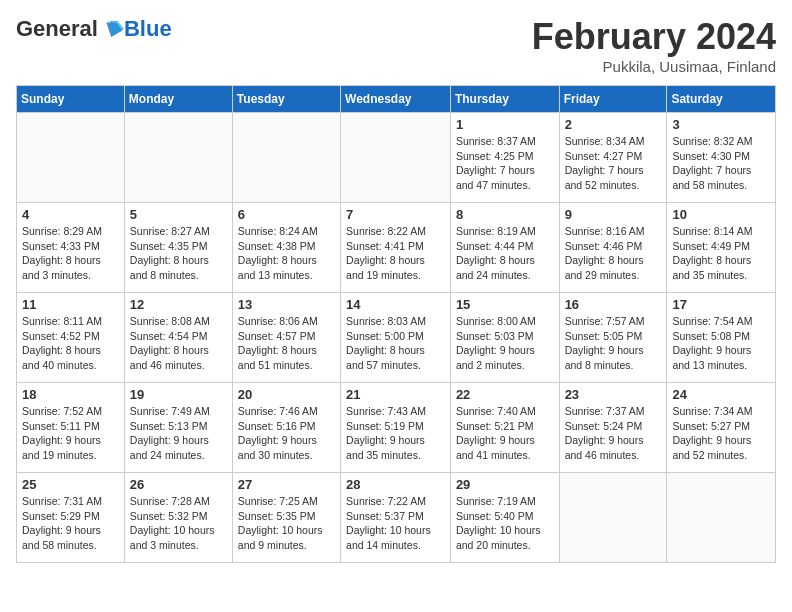  I want to click on day-number: 23, so click(614, 394).